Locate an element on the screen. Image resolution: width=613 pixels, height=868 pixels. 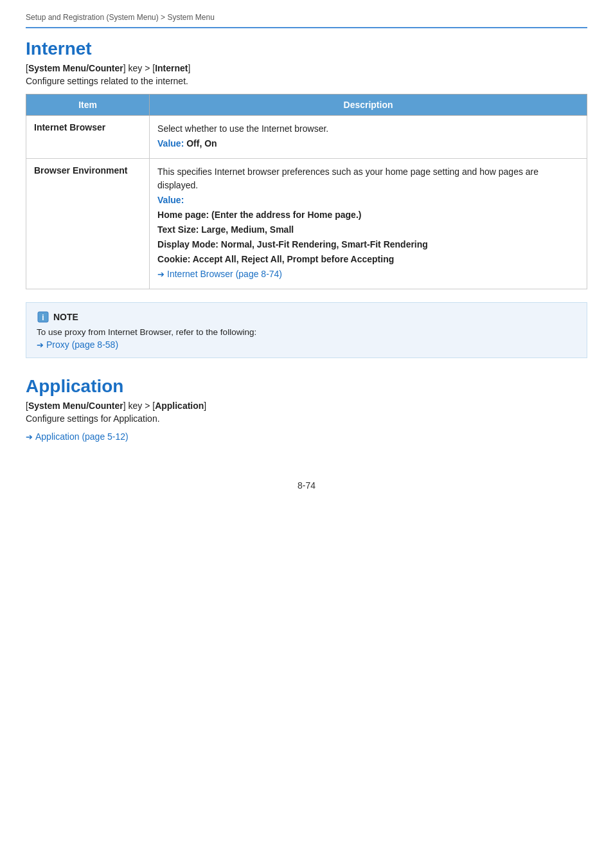
note-body: To use proxy from Internet Browser, refe… is located at coordinates (306, 332).